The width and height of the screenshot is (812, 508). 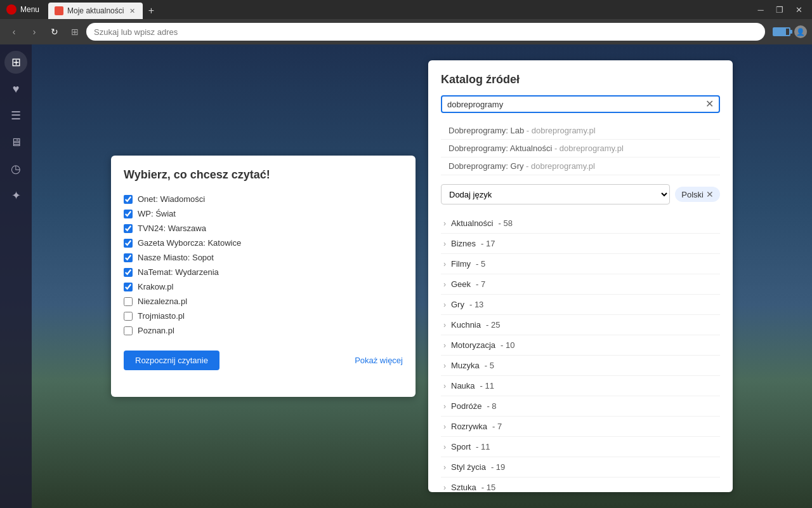 I want to click on category-count: - 10, so click(x=508, y=345).